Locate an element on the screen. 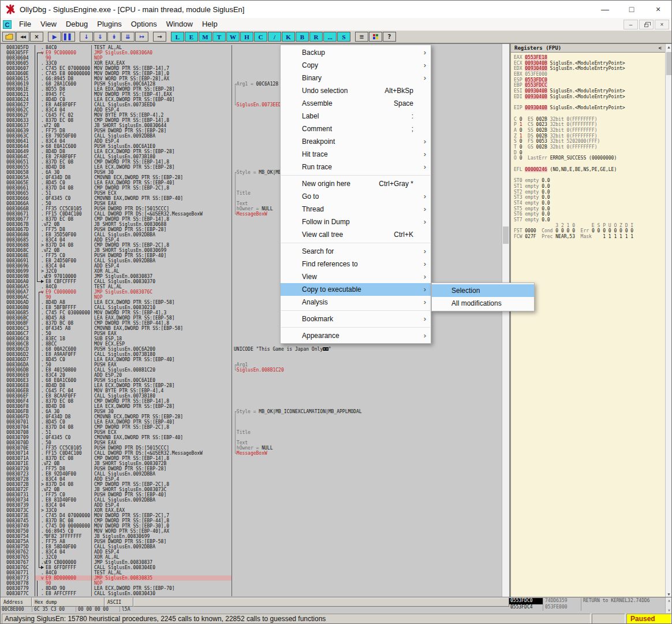 This screenshot has width=672, height=624. scroll-up-icon: ▲ is located at coordinates (669, 47).